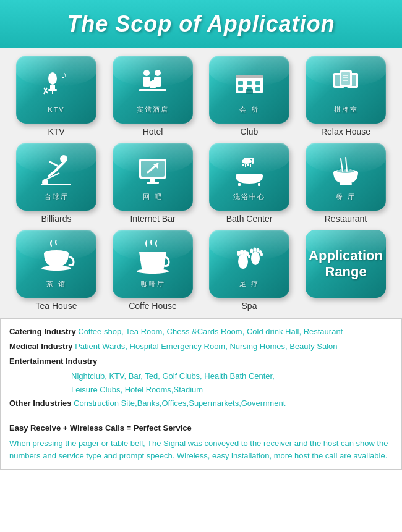 The image size is (402, 532). Describe the element at coordinates (56, 96) in the screenshot. I see `list-item: ♪ KTV KTV` at that location.